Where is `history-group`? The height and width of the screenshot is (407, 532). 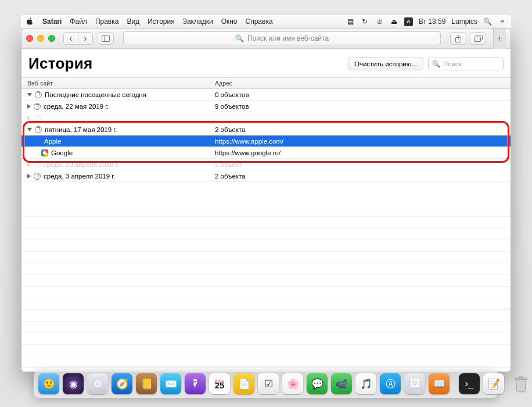
history-group is located at coordinates (266, 118).